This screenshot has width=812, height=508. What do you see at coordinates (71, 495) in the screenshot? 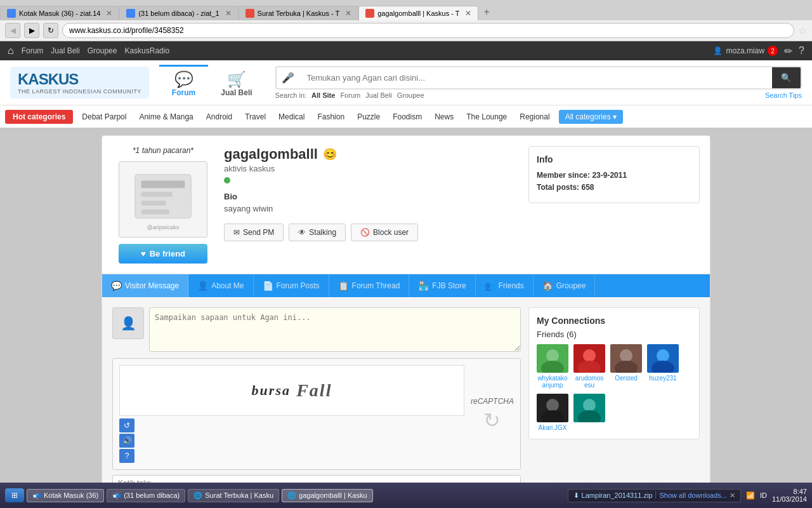
I see `taskbar-app-label-1: Kotak Masuk (36)` at bounding box center [71, 495].